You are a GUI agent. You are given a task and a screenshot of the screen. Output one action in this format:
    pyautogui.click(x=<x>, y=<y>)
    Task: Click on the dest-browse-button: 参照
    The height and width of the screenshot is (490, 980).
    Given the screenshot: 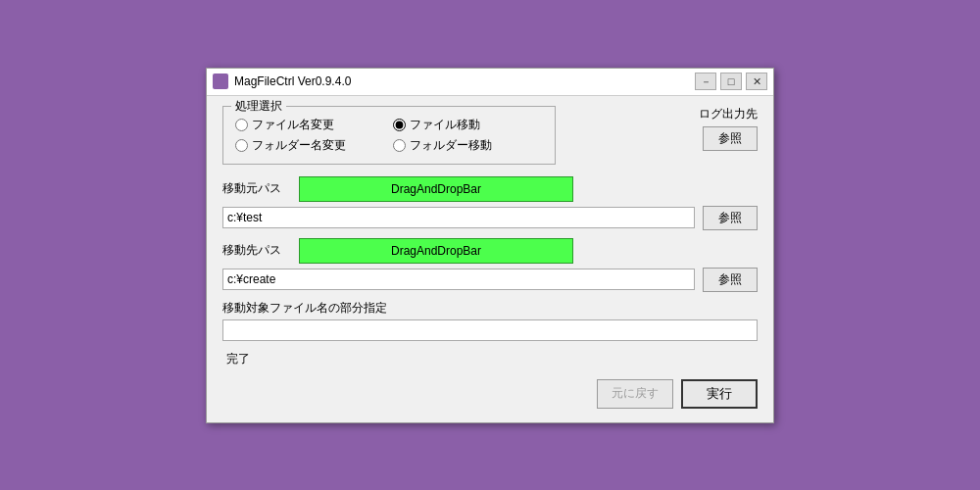 What is the action you would take?
    pyautogui.click(x=730, y=280)
    